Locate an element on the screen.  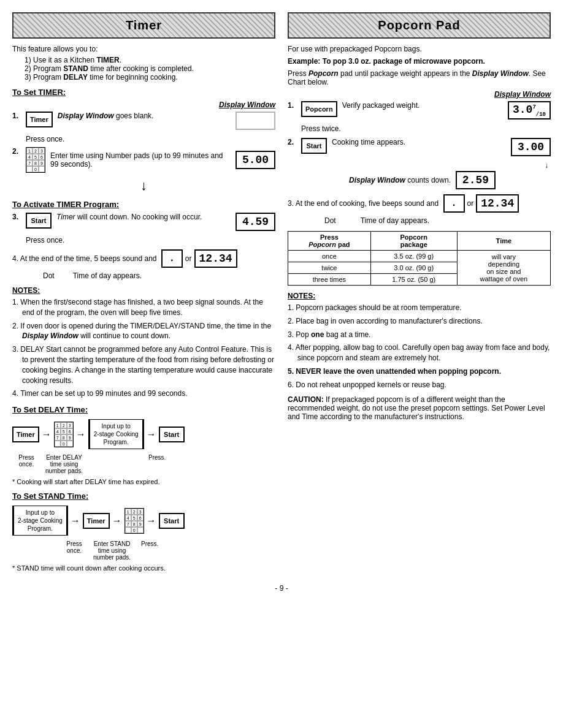
pop-step1-display: 3.07/10 is located at coordinates (529, 110).